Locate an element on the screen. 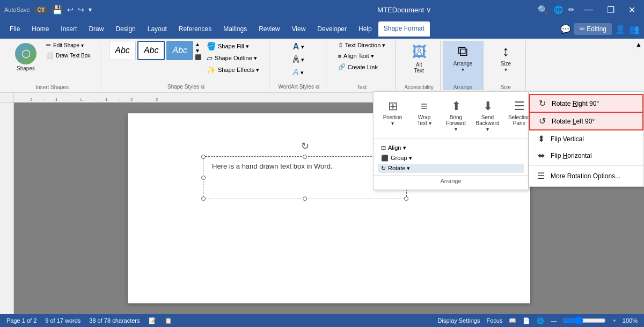 The width and height of the screenshot is (644, 327). search-icon: 🔍 is located at coordinates (543, 10).